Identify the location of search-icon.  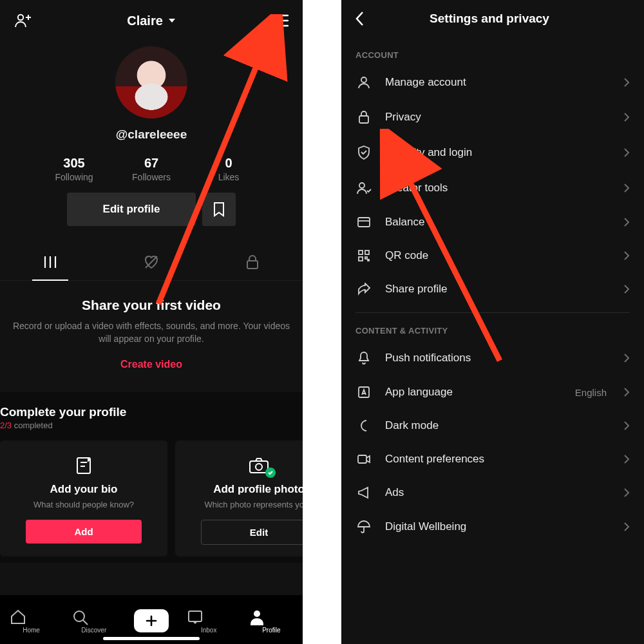
(80, 617).